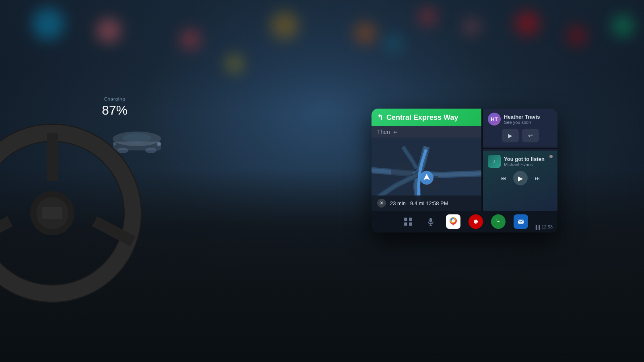 This screenshot has height=362, width=644. What do you see at coordinates (520, 178) in the screenshot?
I see `music-controls: ⏮ ▶ ⏭` at bounding box center [520, 178].